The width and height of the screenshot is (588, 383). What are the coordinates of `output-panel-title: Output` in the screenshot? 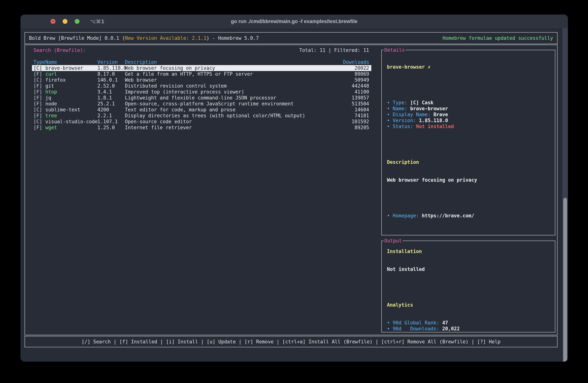 It's located at (393, 241).